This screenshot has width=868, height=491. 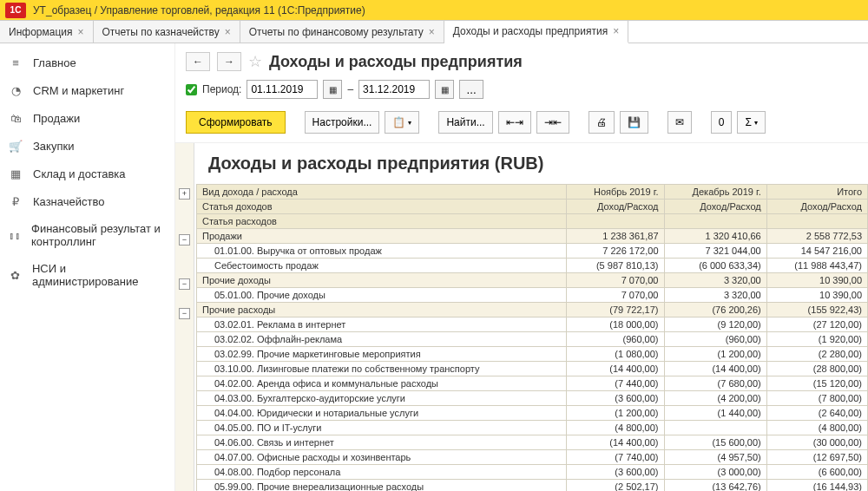 I want to click on generate-button: Сформировать, so click(x=236, y=122).